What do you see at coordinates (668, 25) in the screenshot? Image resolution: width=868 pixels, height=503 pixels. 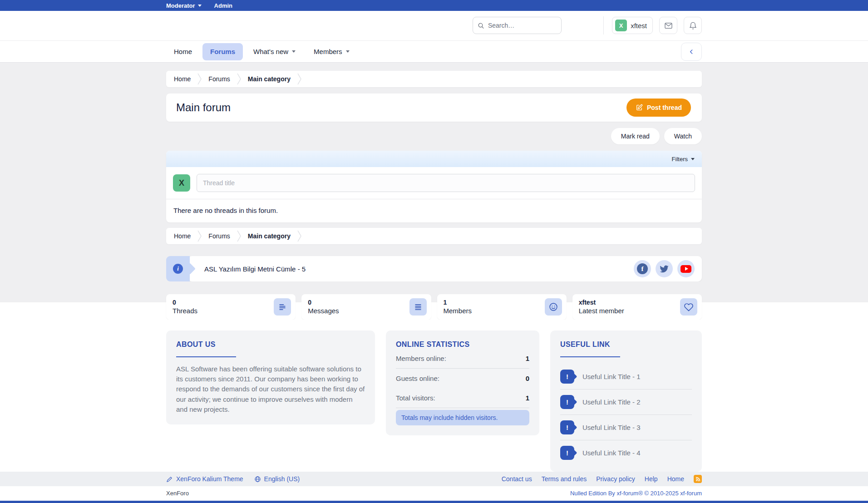 I see `messages-button` at bounding box center [668, 25].